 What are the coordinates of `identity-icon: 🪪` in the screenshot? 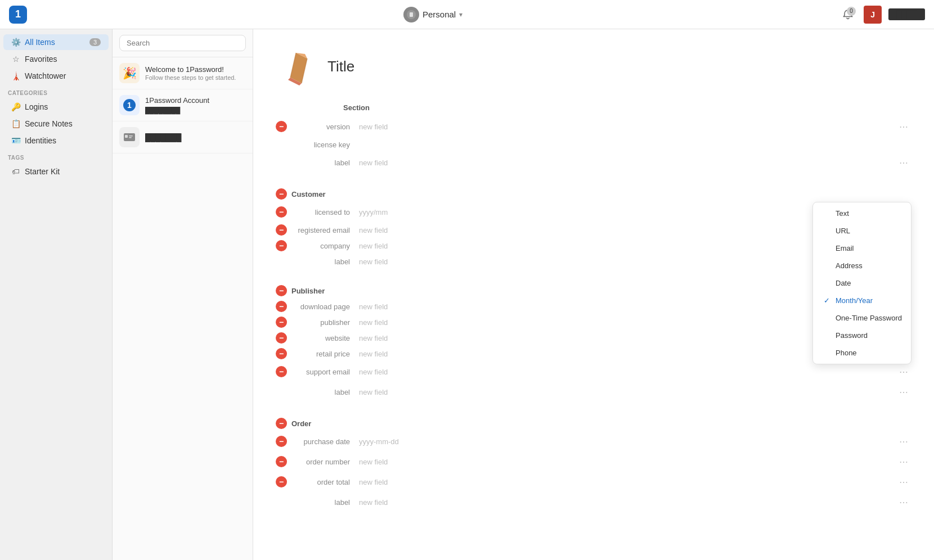 It's located at (16, 141).